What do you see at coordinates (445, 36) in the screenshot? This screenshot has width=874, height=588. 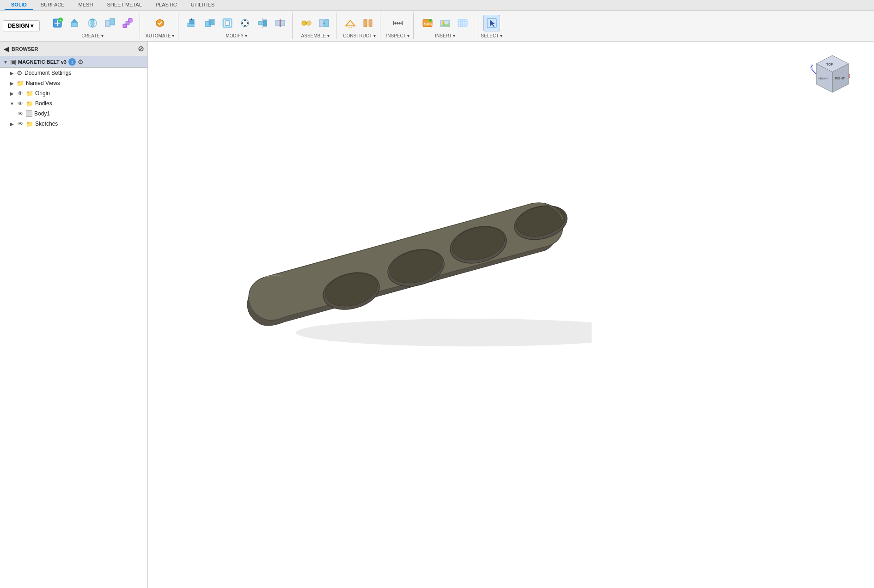 I see `insert-label: INSERT ▾` at bounding box center [445, 36].